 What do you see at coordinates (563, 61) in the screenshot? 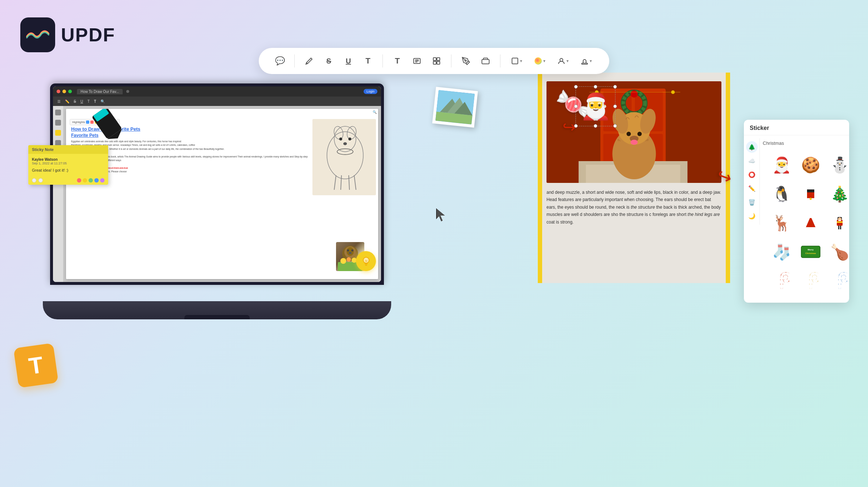
I see `user-tool: ▾` at bounding box center [563, 61].